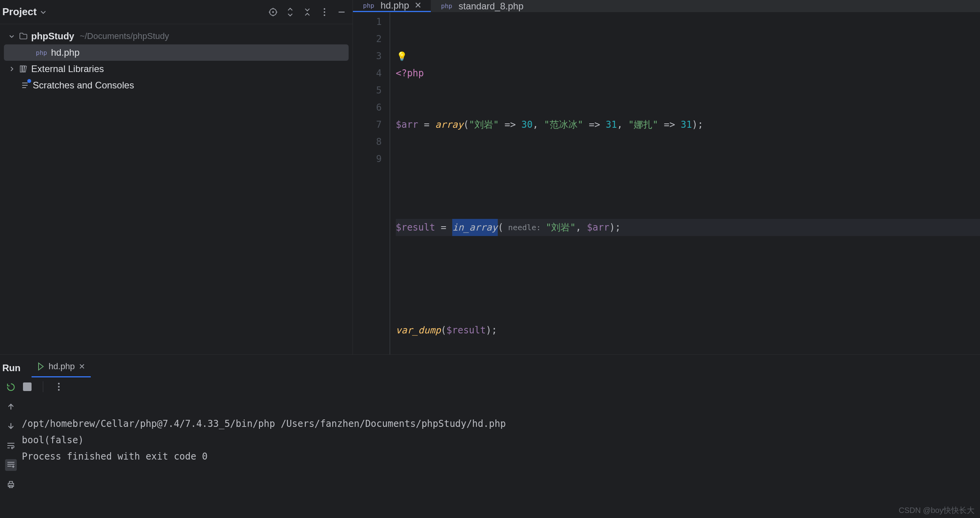 The height and width of the screenshot is (518, 980). Describe the element at coordinates (307, 12) in the screenshot. I see `collapse-all-icon` at that location.